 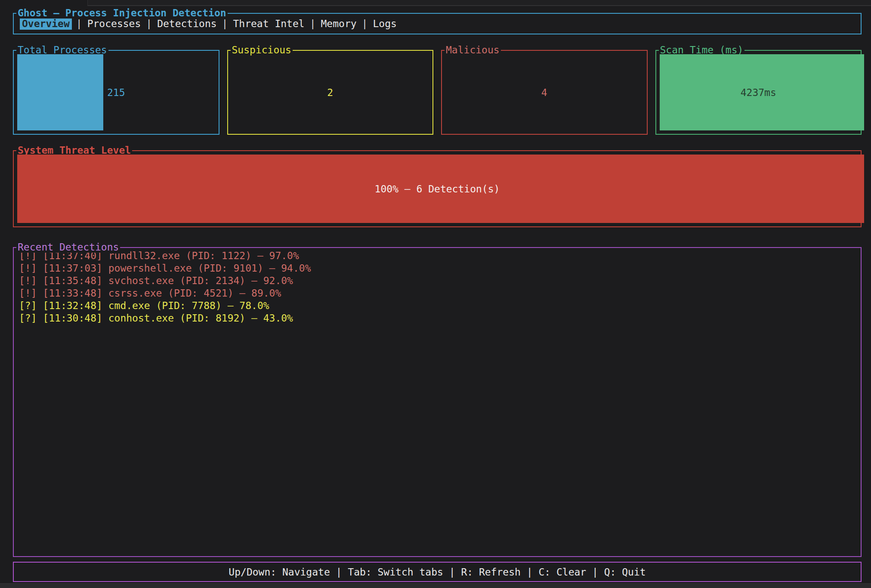 What do you see at coordinates (437, 572) in the screenshot?
I see `help-bar: Up/Down: Navigate | Tab: Switch tabs | R…` at bounding box center [437, 572].